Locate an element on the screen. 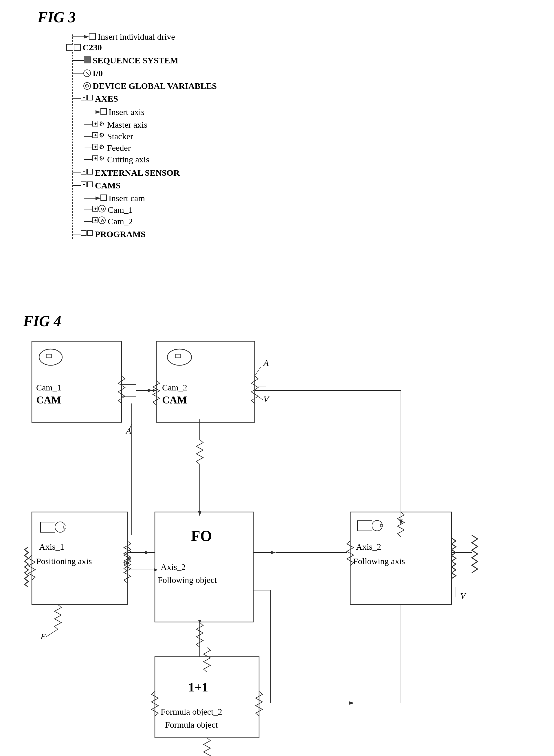 The image size is (554, 756). svg-text: EXTERNAL SENSOR is located at coordinates (137, 173).